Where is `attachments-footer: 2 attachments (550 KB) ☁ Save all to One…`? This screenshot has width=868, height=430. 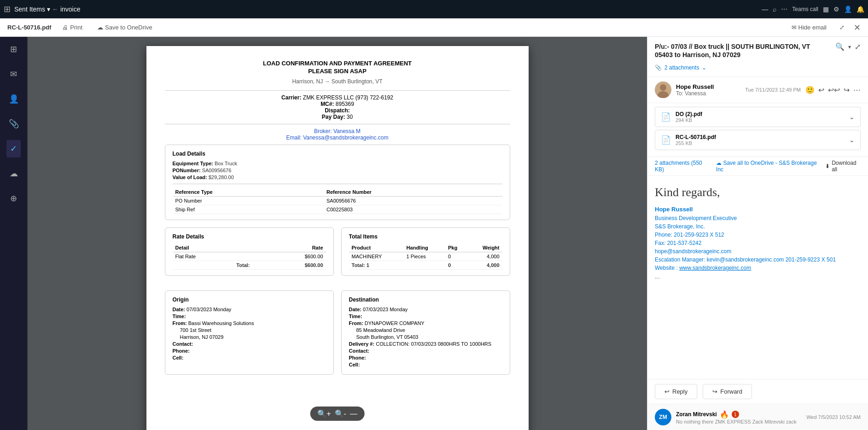 attachments-footer: 2 attachments (550 KB) ☁ Save all to One… is located at coordinates (758, 167).